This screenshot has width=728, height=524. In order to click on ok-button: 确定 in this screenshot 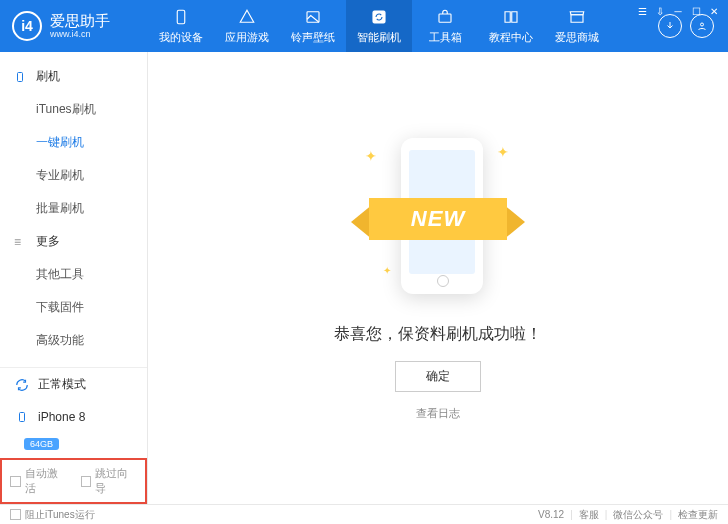, I will do `click(438, 376)`.